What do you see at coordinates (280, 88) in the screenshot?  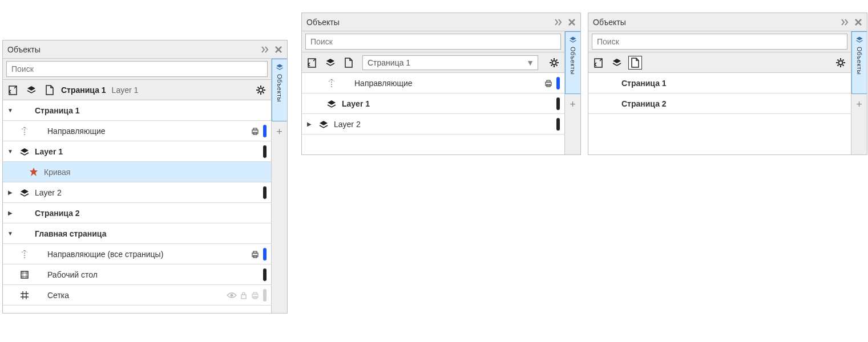 I see `side-tab-label: Объекты` at bounding box center [280, 88].